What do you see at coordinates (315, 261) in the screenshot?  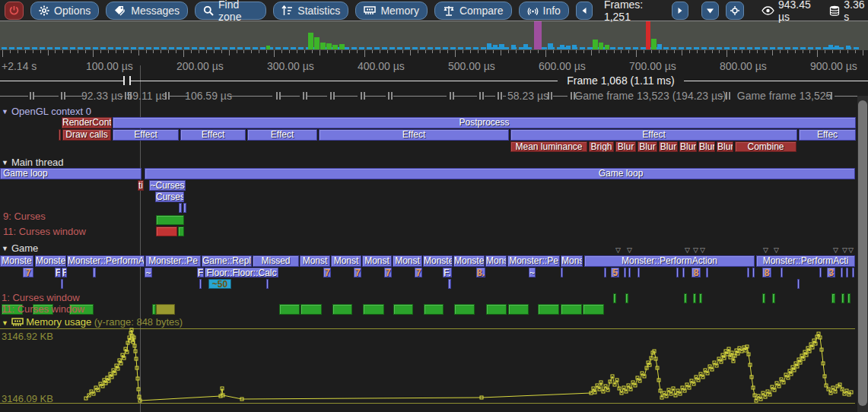 I see `zone-bar: Monst` at bounding box center [315, 261].